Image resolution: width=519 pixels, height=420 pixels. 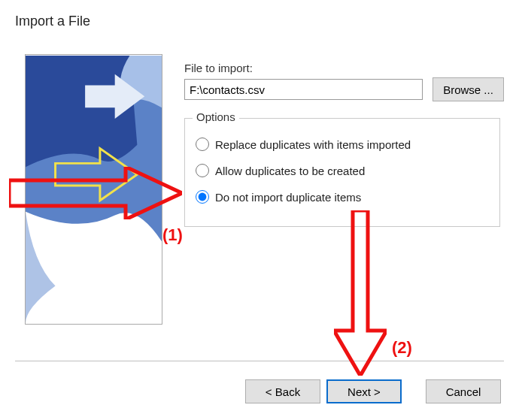 I want to click on dialog-title: Import a File, so click(x=53, y=21).